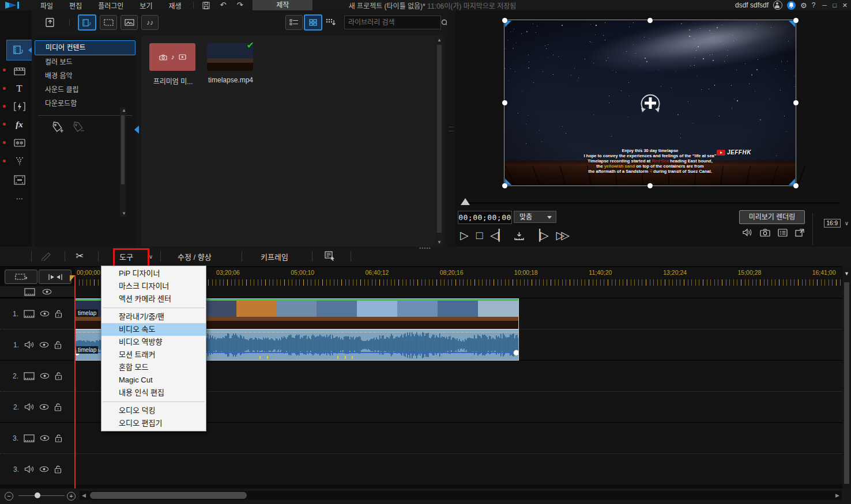 Image resolution: width=851 pixels, height=504 pixels. What do you see at coordinates (451, 128) in the screenshot?
I see `panel-resize-handle: ⋮⋮` at bounding box center [451, 128].